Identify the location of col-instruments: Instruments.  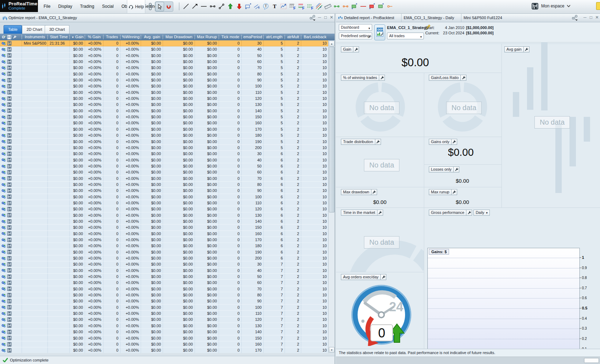
(35, 37).